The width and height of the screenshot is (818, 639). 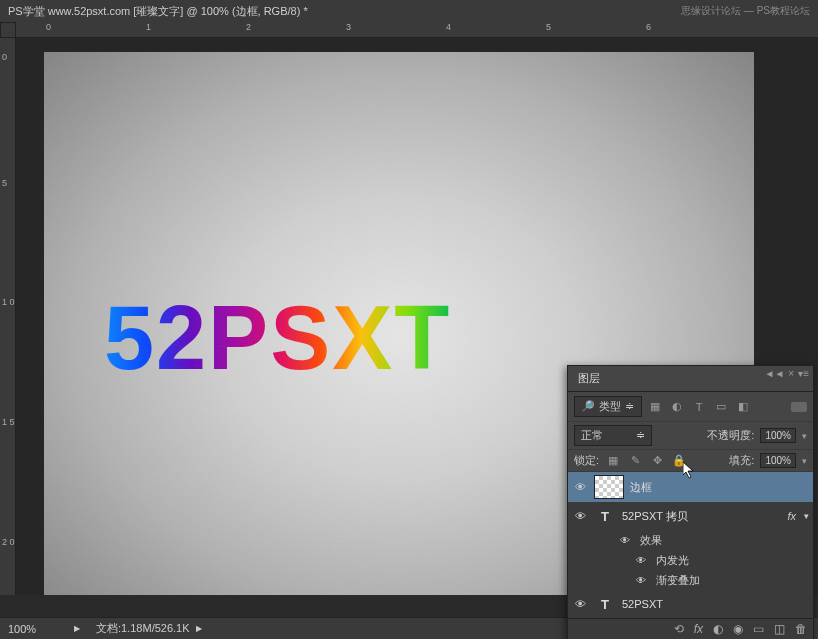 I want to click on ruler-tick: 1 5, so click(x=8, y=422).